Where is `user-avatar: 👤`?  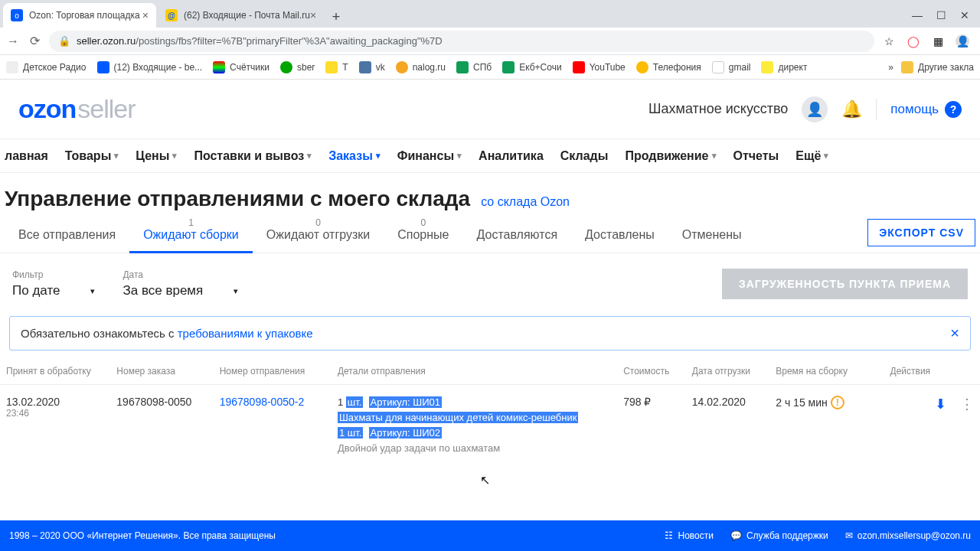 user-avatar: 👤 is located at coordinates (815, 109).